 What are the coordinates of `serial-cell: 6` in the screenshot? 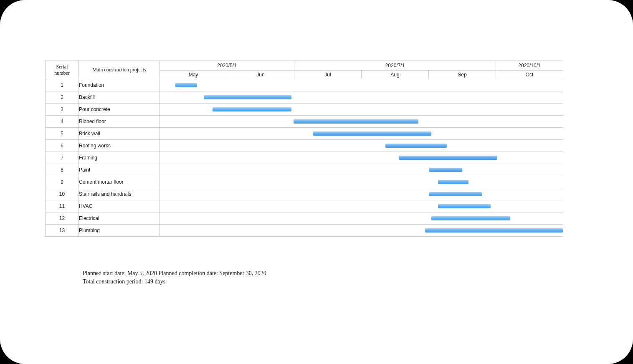 It's located at (62, 146).